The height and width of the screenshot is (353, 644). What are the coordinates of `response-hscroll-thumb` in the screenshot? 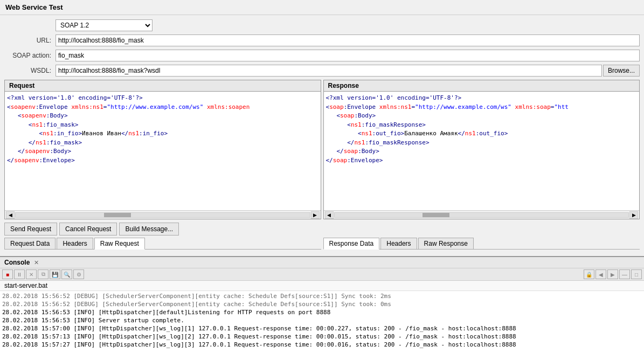 It's located at (436, 215).